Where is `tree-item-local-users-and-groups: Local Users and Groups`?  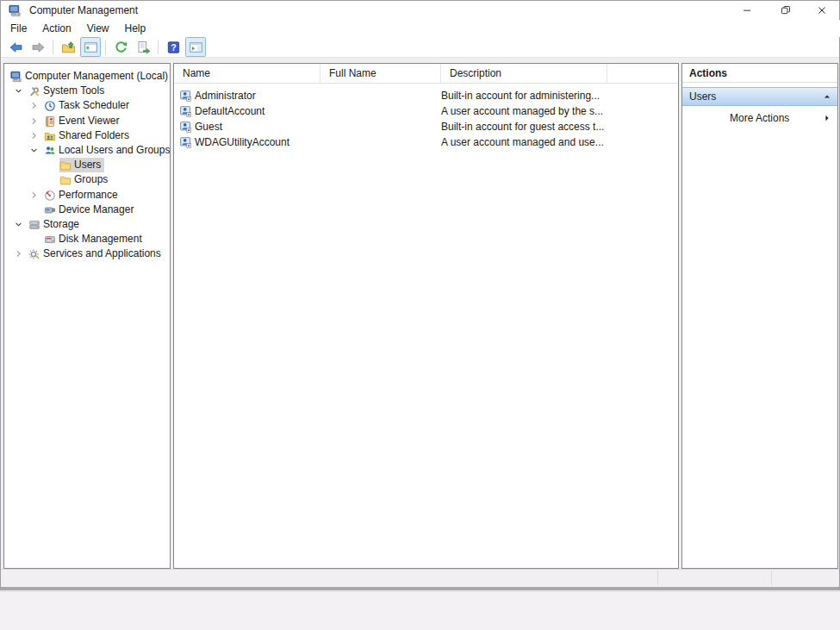 tree-item-local-users-and-groups: Local Users and Groups is located at coordinates (87, 150).